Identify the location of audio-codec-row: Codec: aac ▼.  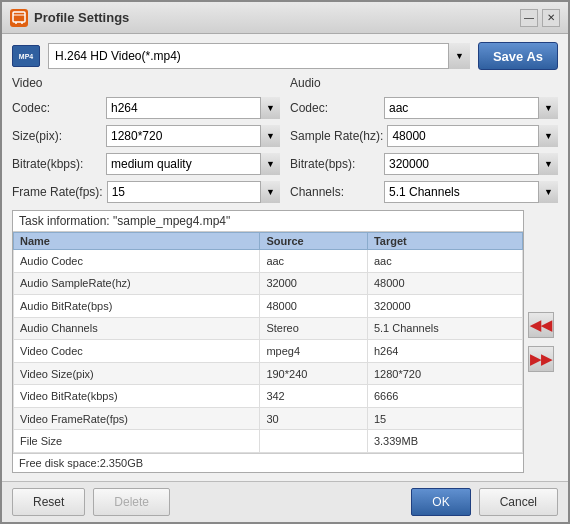
(424, 108).